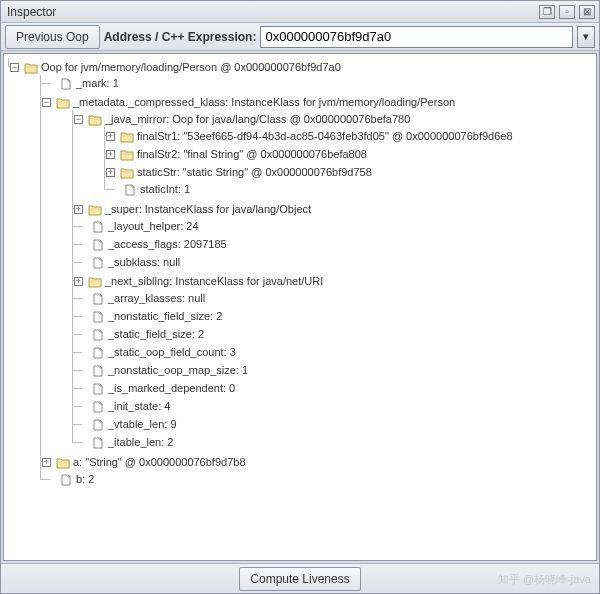 The image size is (600, 594). I want to click on tree-node-label: finalStr1: "53eef665-df94-4b3d-ac85-0463…, so click(325, 136).